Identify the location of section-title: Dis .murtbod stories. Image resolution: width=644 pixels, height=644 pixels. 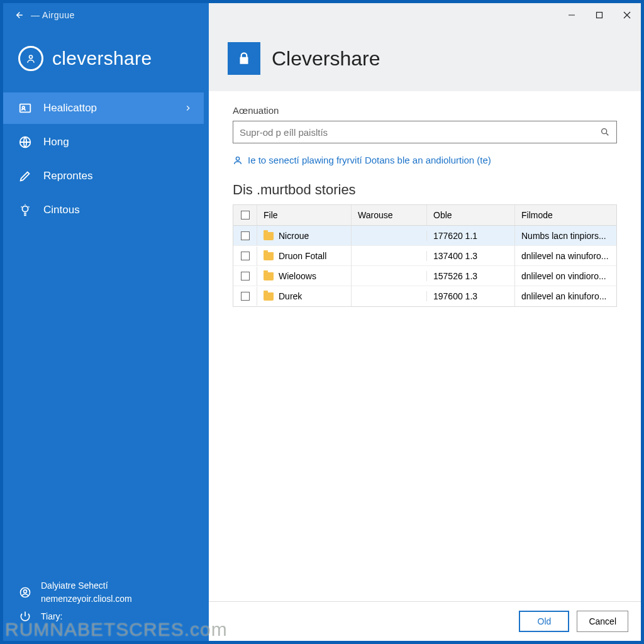
(425, 190).